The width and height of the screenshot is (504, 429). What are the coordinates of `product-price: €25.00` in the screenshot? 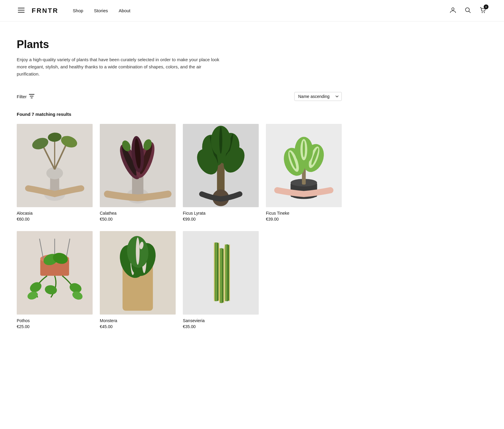 It's located at (55, 327).